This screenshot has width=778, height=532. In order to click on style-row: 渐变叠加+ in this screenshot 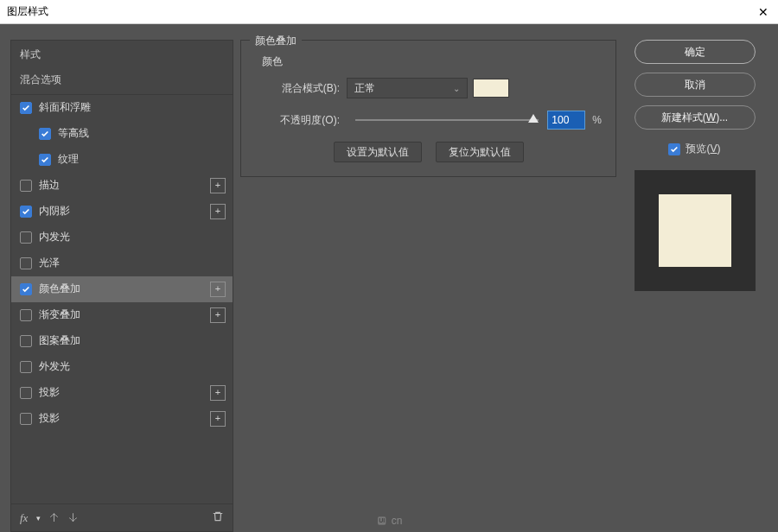, I will do `click(122, 315)`.